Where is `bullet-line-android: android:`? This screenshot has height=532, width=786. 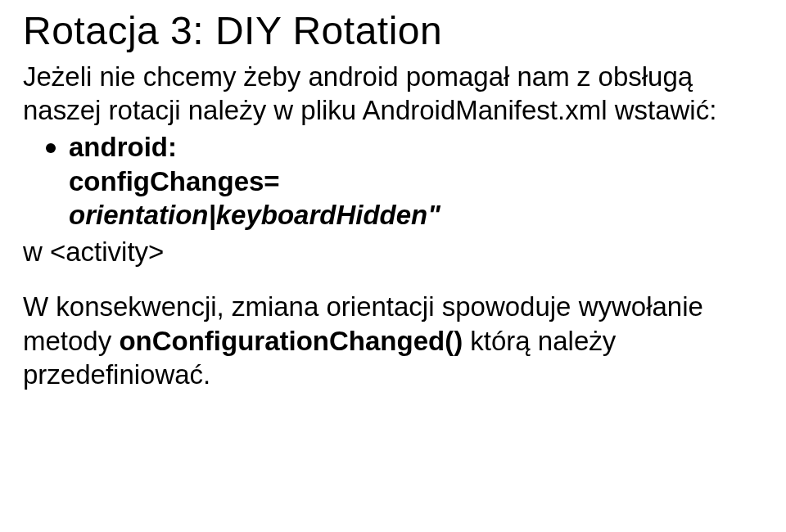
bullet-line-android: android: is located at coordinates (416, 147).